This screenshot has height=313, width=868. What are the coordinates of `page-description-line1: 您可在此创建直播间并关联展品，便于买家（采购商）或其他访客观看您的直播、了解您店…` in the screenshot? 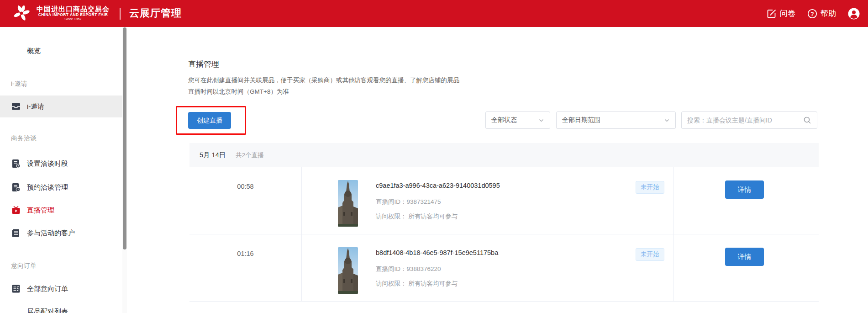 It's located at (324, 80).